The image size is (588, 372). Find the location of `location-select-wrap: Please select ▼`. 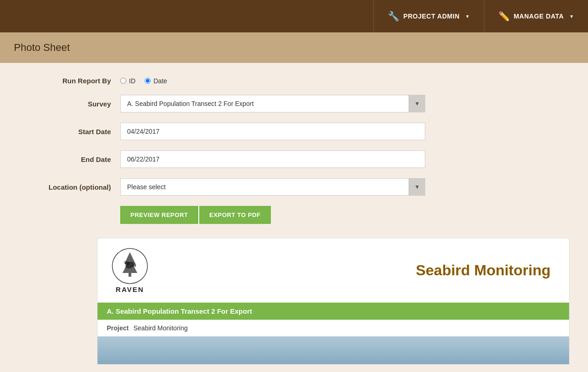

location-select-wrap: Please select ▼ is located at coordinates (273, 187).